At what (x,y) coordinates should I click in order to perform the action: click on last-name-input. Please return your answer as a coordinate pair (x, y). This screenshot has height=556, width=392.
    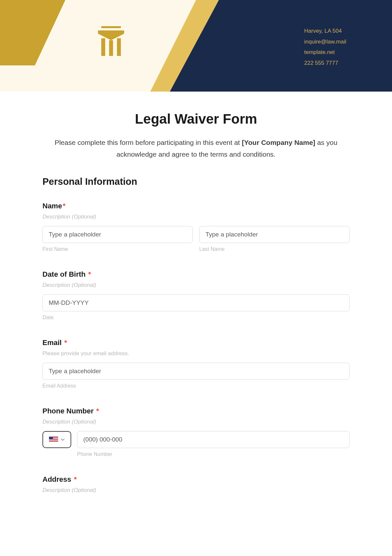
    Looking at the image, I should click on (274, 235).